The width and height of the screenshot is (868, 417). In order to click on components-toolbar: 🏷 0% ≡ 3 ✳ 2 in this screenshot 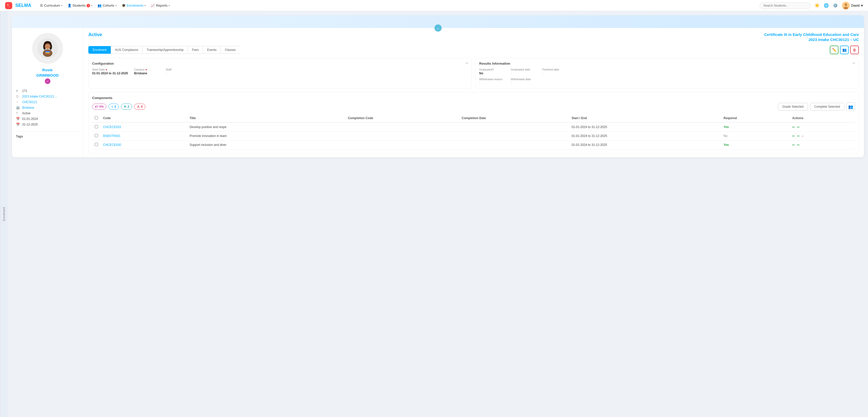, I will do `click(473, 107)`.